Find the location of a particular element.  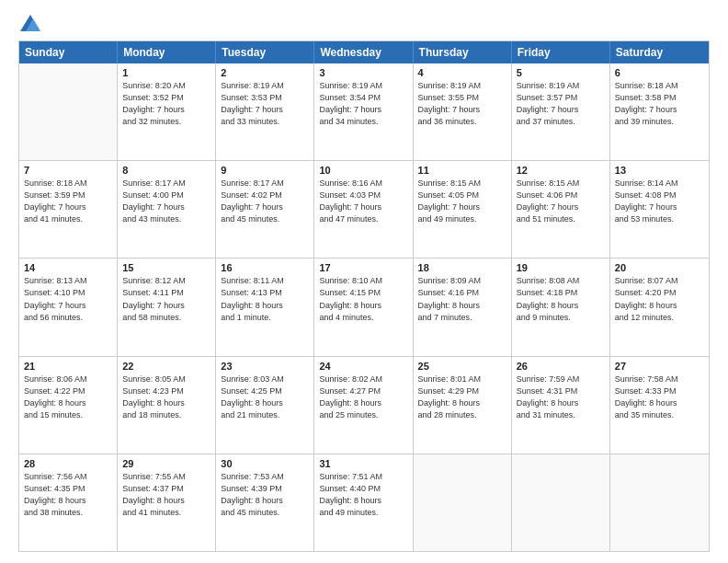

calendar-cell: 23Sunrise: 8:03 AMSunset: 4:25 PMDayligh… is located at coordinates (265, 405).